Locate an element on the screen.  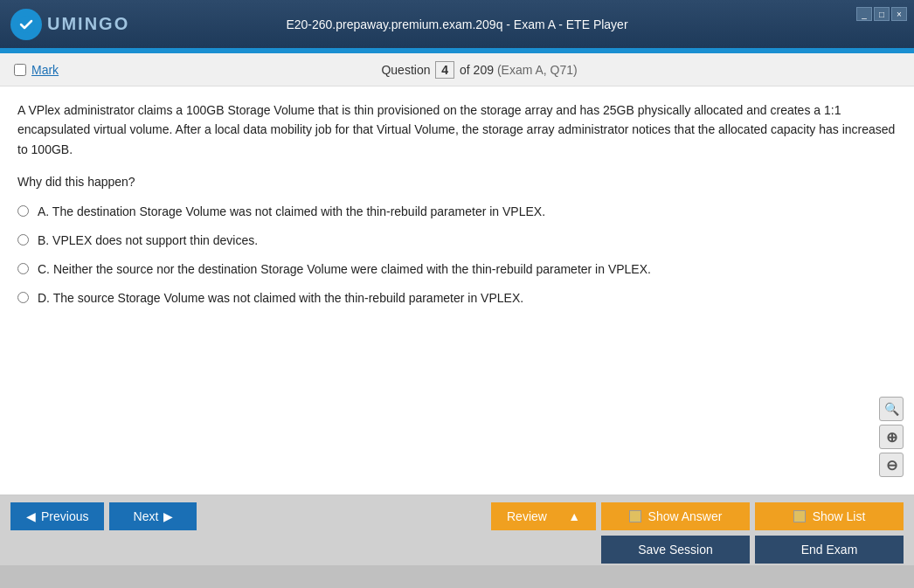
previous-label: Previous is located at coordinates (65, 516).